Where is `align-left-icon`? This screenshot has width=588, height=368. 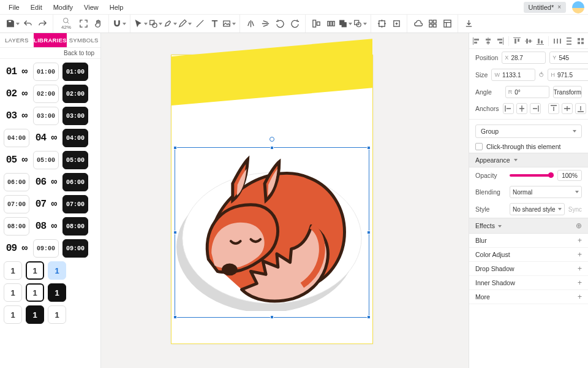
align-left-icon is located at coordinates (477, 41).